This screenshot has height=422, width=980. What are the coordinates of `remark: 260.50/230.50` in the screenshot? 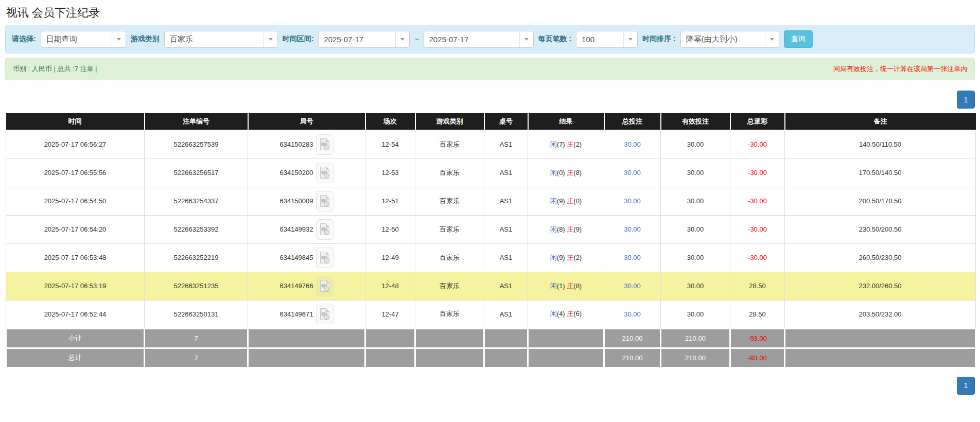 It's located at (880, 257).